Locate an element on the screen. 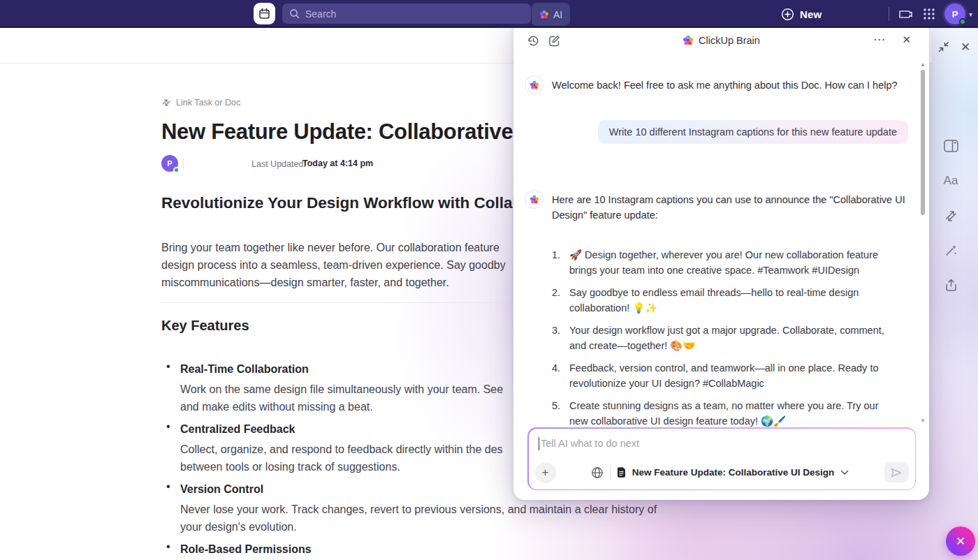 This screenshot has height=560, width=978. panel-scrollbar is located at coordinates (923, 142).